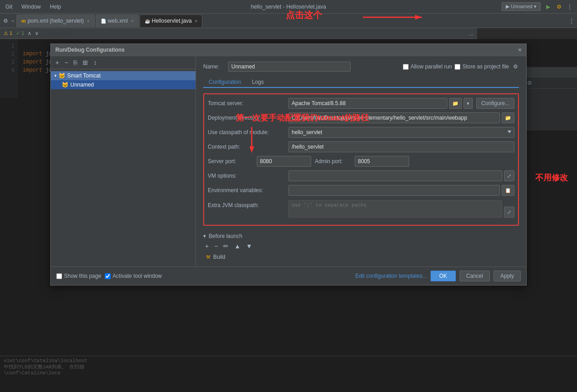  What do you see at coordinates (288, 50) in the screenshot?
I see `dialog-title-bar: Run/Debug Configurations ×` at bounding box center [288, 50].